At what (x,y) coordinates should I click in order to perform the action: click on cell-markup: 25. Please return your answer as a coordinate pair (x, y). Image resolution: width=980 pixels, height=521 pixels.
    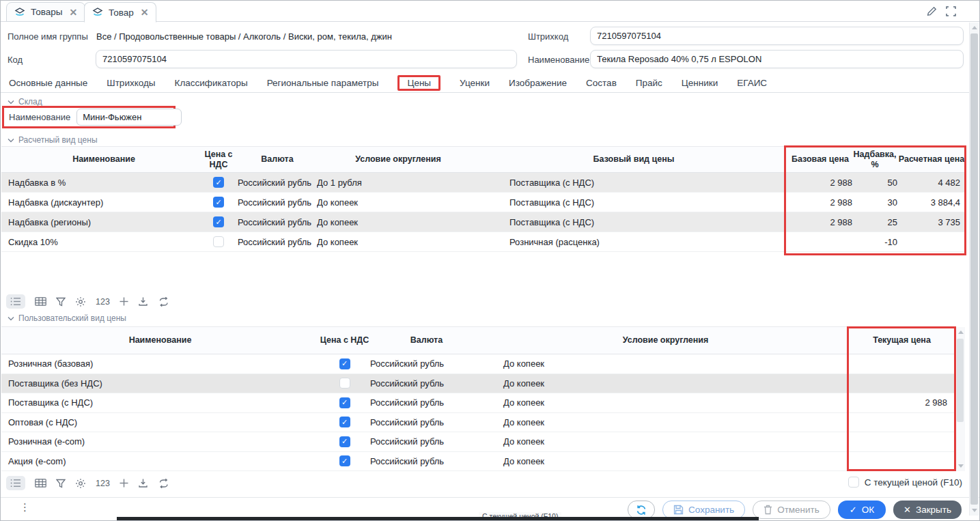
    Looking at the image, I should click on (875, 223).